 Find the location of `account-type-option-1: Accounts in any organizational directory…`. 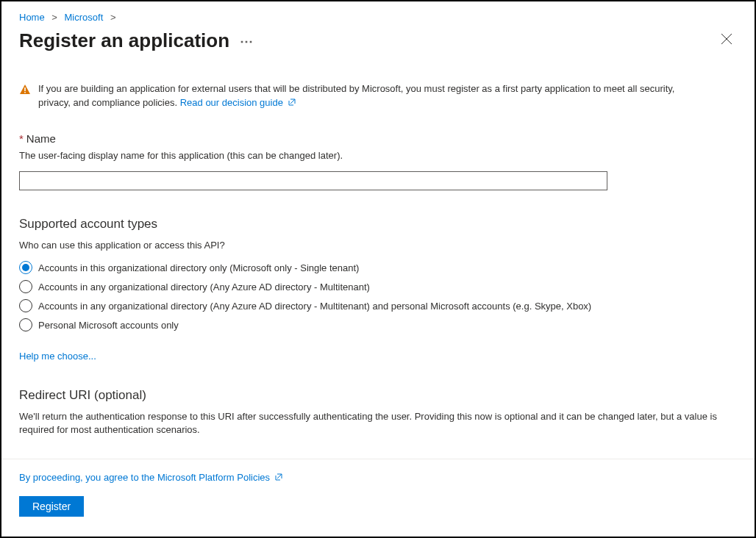

account-type-option-1: Accounts in any organizational directory… is located at coordinates (378, 287).